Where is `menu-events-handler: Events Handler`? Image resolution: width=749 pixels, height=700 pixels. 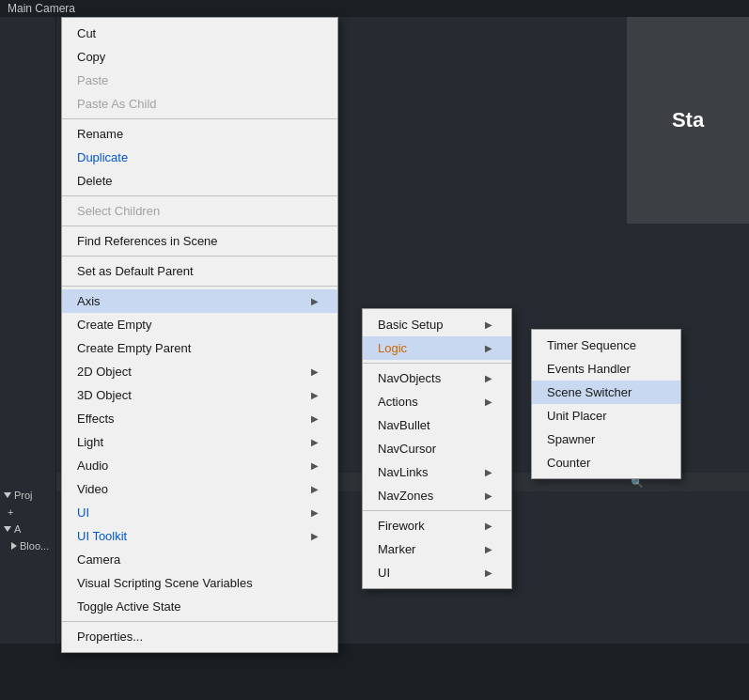 menu-events-handler: Events Handler is located at coordinates (606, 368).